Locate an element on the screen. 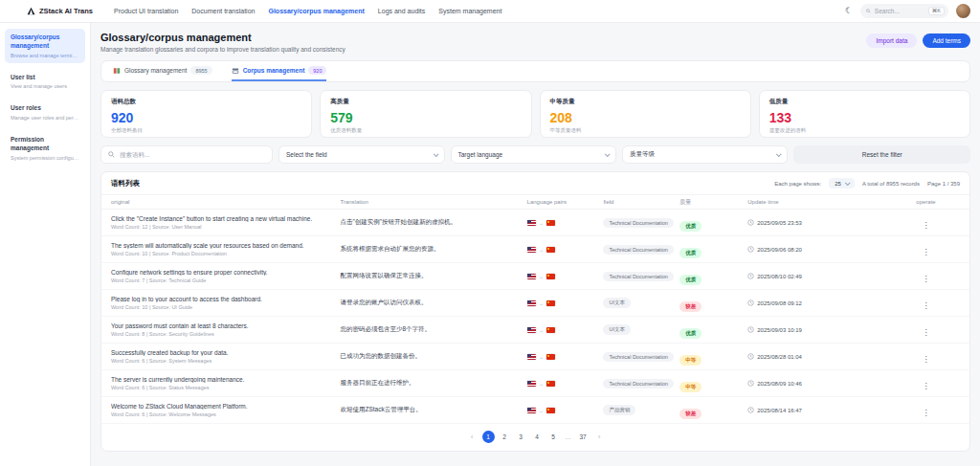  sidebar-item-permission-management: Permission management System permission … is located at coordinates (45, 148).